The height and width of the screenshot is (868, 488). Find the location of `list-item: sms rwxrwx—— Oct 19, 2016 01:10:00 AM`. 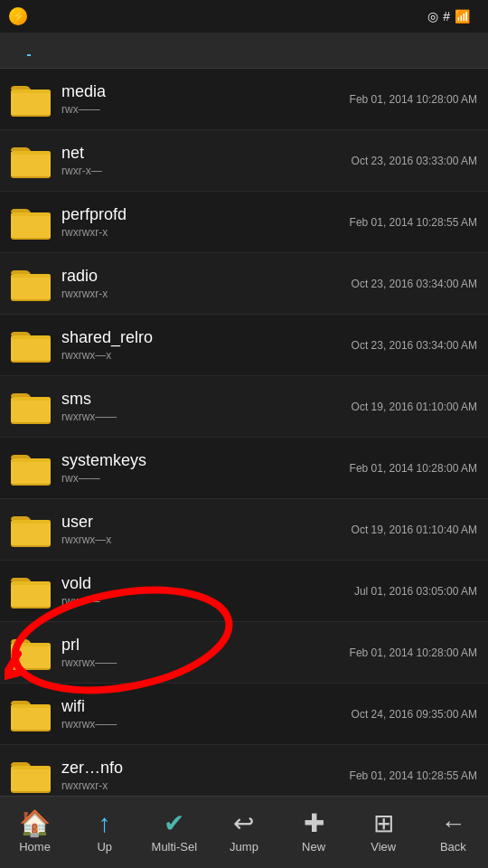

list-item: sms rwxrwx—— Oct 19, 2016 01:10:00 AM is located at coordinates (244, 407).